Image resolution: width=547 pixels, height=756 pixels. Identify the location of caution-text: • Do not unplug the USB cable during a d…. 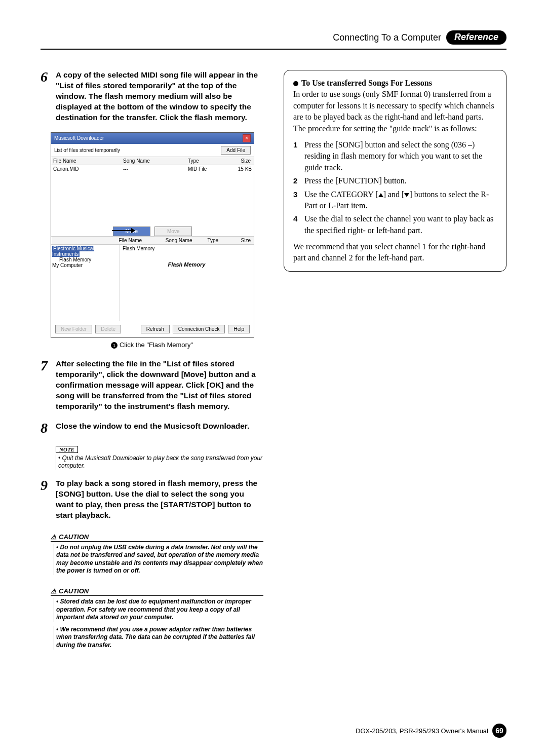
(159, 559).